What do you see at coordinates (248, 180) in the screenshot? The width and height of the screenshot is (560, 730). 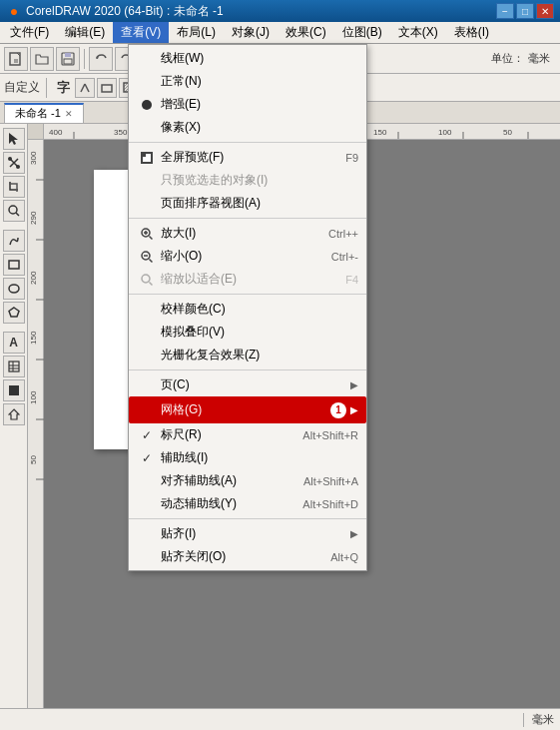 I see `menu-item-selected-only: 只预览选走的对象(I)` at bounding box center [248, 180].